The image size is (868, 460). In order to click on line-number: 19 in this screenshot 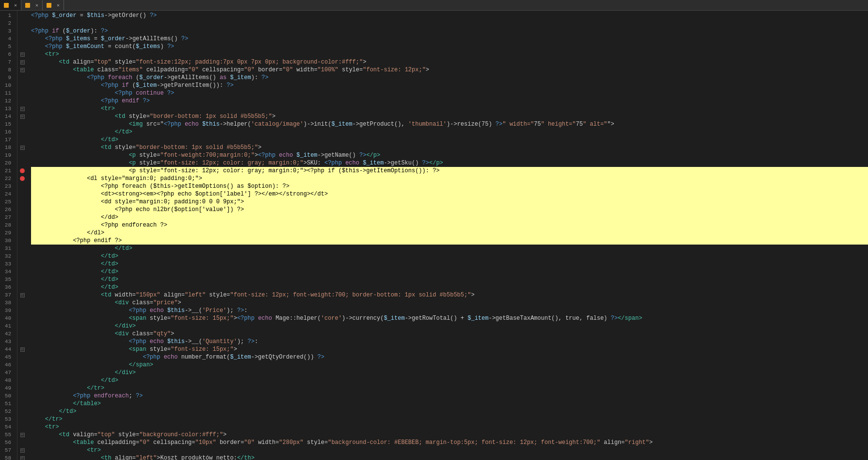, I will do `click(7, 155)`.